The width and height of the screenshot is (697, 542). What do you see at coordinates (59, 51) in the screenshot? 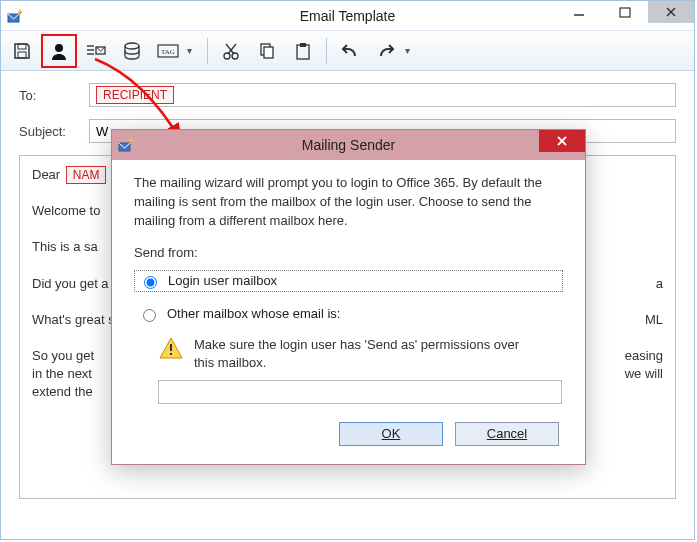
I see `sender-button` at bounding box center [59, 51].